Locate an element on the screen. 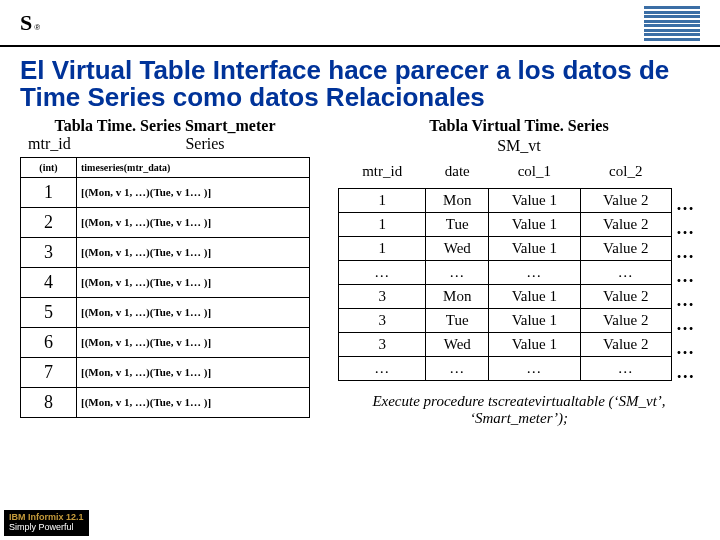  table-row: 3TueValue 1Value 2… is located at coordinates (520, 320).